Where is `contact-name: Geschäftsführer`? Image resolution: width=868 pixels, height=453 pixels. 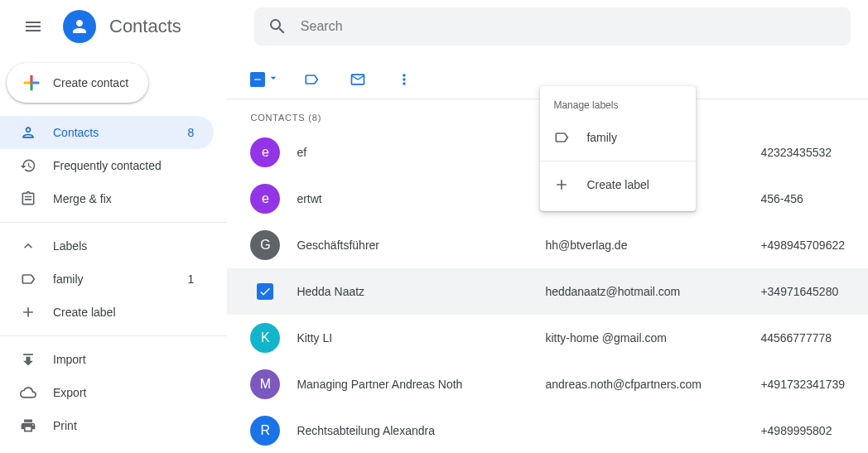
contact-name: Geschäftsführer is located at coordinates (412, 245).